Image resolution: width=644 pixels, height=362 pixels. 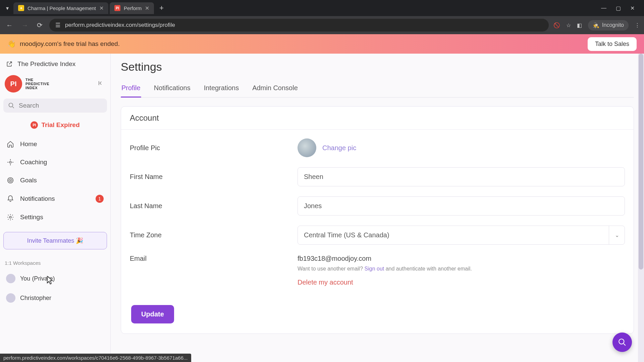 I want to click on talk-to-sales-button: Talk to Sales, so click(x=612, y=44).